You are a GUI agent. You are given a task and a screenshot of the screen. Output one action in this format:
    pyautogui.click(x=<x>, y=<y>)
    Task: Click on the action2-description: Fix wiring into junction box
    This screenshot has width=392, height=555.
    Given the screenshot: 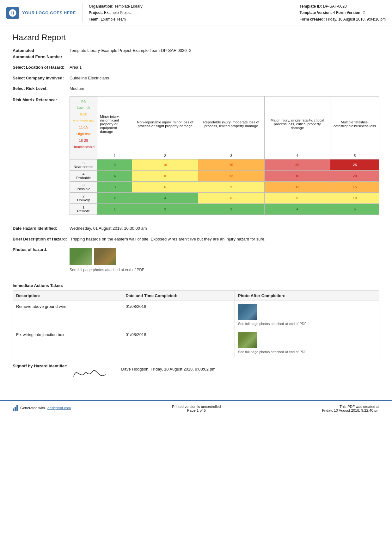 What is the action you would take?
    pyautogui.click(x=68, y=343)
    